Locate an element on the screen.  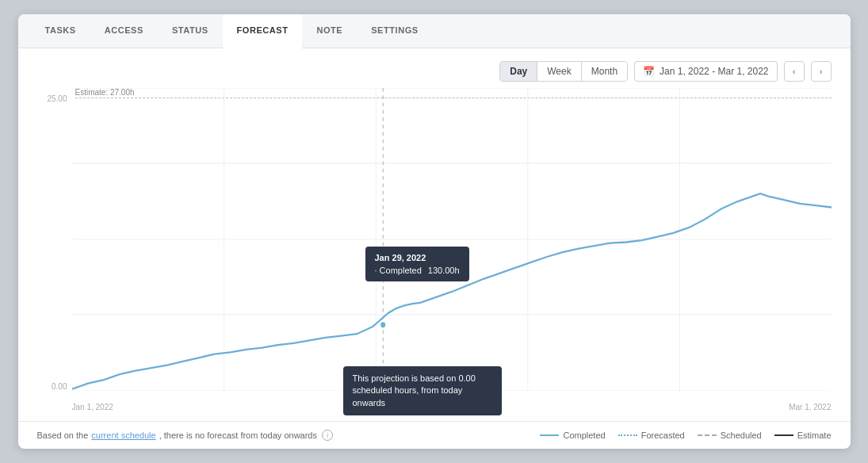
x-label-start: Jan 1, 2022 is located at coordinates (93, 408).